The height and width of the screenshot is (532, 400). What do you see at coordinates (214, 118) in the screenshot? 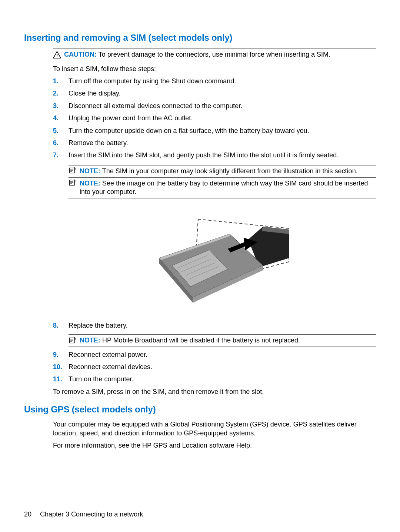
I see `step-4: 4.Unplug the power cord from the AC outl…` at bounding box center [214, 118].